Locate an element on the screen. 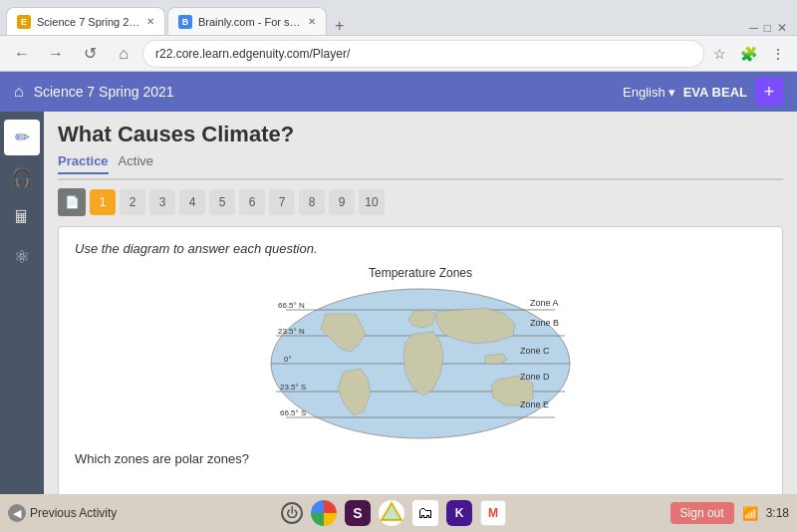  svg-text: Zone A is located at coordinates (544, 303).